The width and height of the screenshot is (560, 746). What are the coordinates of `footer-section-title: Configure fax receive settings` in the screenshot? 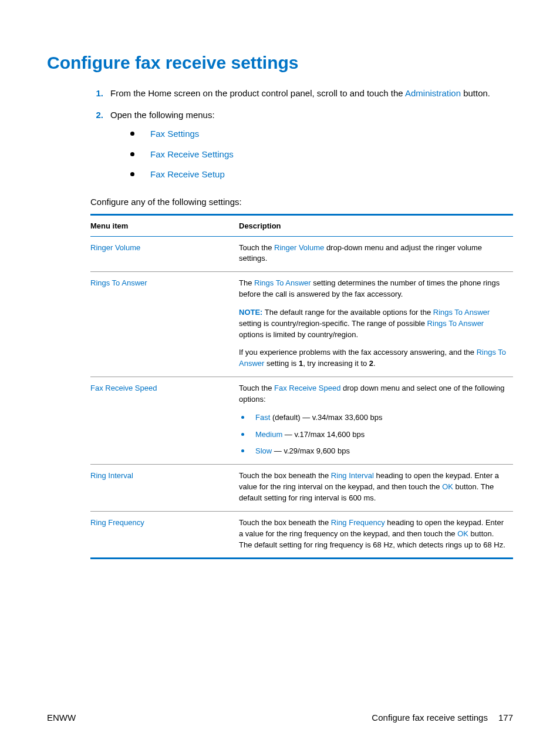 It's located at (430, 718).